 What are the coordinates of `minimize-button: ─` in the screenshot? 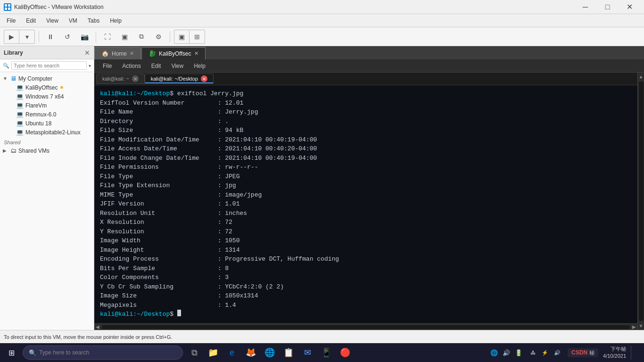 It's located at (586, 7).